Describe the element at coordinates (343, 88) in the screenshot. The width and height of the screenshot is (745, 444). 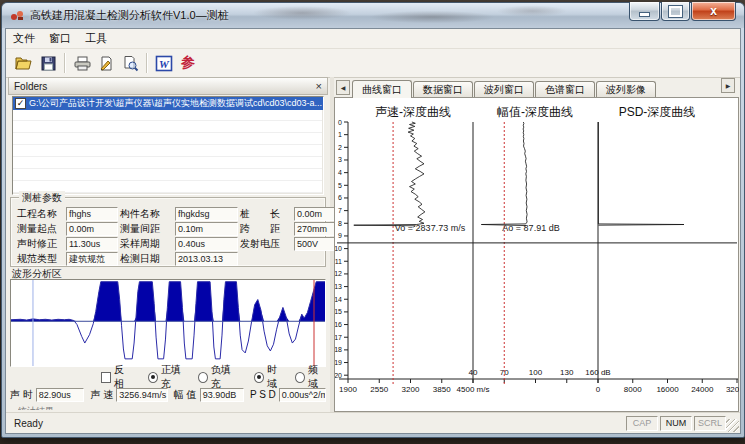
I see `tab-scroll-left-icon: ◀` at that location.